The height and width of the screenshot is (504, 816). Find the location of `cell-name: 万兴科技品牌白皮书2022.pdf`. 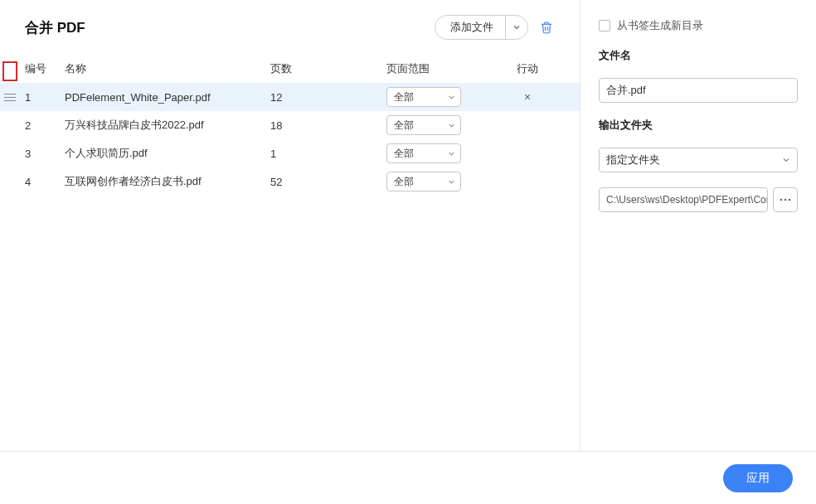

cell-name: 万兴科技品牌白皮书2022.pdf is located at coordinates (168, 125).